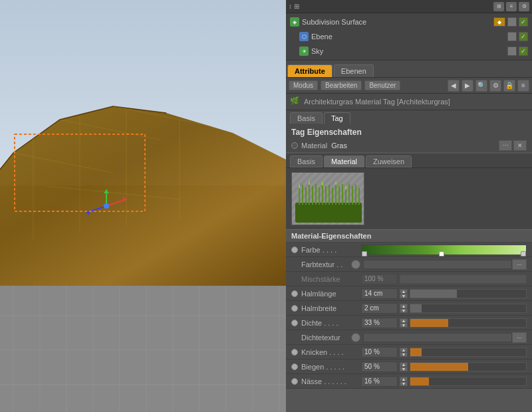  I want to click on dichte-value-area: 33 % ▲ ▼, so click(444, 323).